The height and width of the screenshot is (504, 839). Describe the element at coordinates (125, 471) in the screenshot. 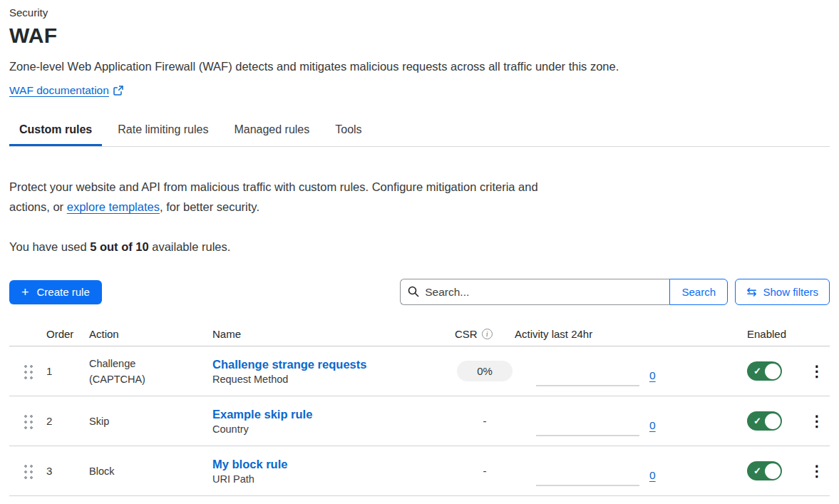

I see `rule-action: Block` at that location.